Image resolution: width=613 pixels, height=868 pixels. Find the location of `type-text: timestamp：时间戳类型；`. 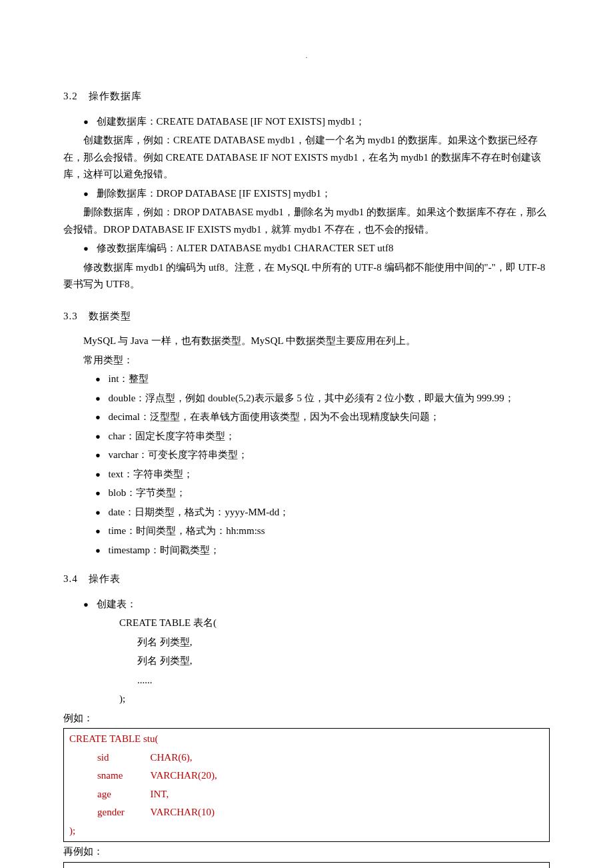

type-text: timestamp：时间戳类型； is located at coordinates (329, 551).